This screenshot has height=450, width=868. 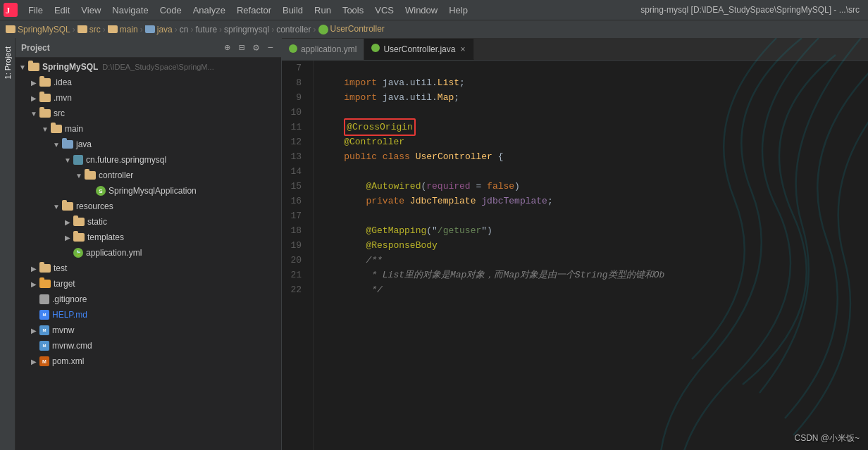 I want to click on tree-label: SpringMySQL, so click(x=70, y=67).